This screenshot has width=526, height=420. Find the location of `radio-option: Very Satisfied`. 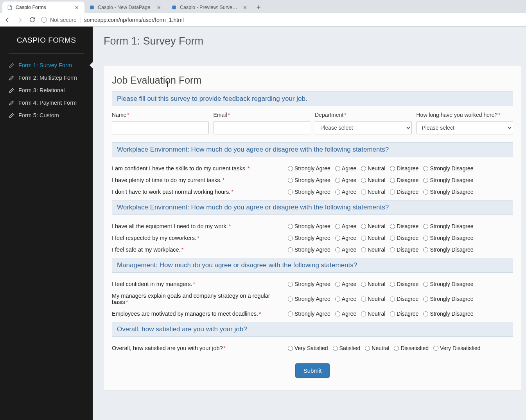

radio-option: Very Satisfied is located at coordinates (308, 348).